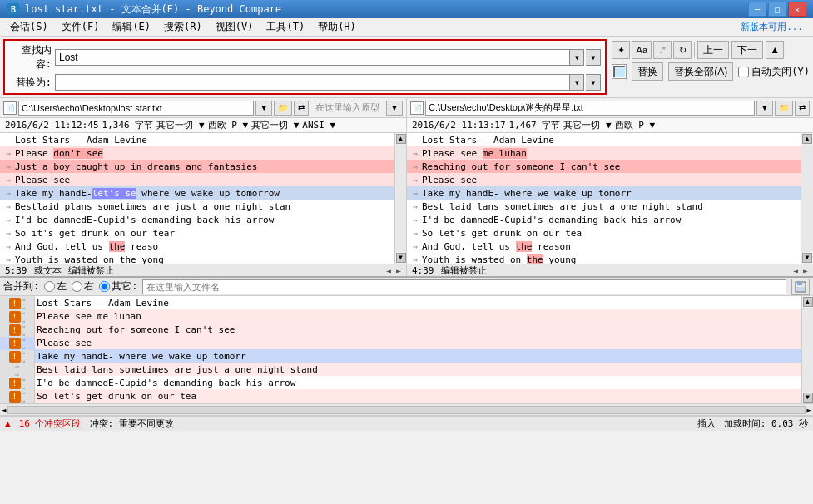 The width and height of the screenshot is (813, 504). What do you see at coordinates (776, 27) in the screenshot?
I see `new-version-notice: 新版本可用...` at bounding box center [776, 27].